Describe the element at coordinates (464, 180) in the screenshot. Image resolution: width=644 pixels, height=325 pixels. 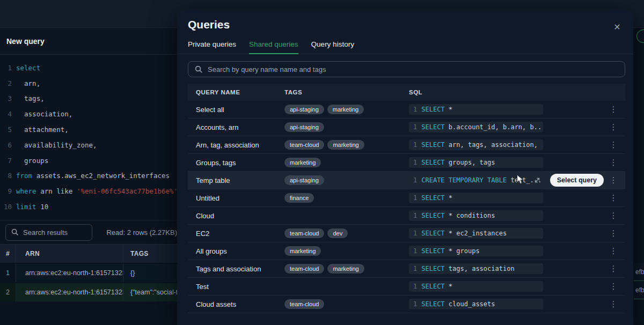
I see `sql-keyword: CREATE TEMPORARY TABLE` at that location.